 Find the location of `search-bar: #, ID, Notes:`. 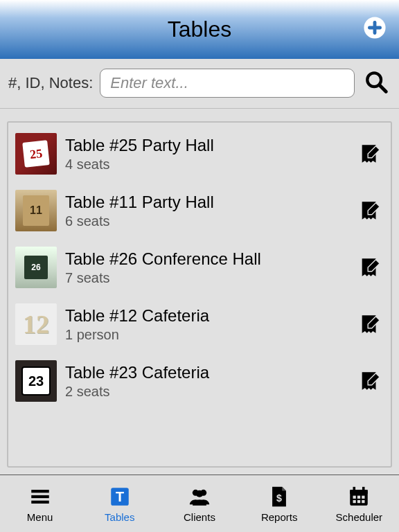

search-bar: #, ID, Notes: is located at coordinates (200, 85).